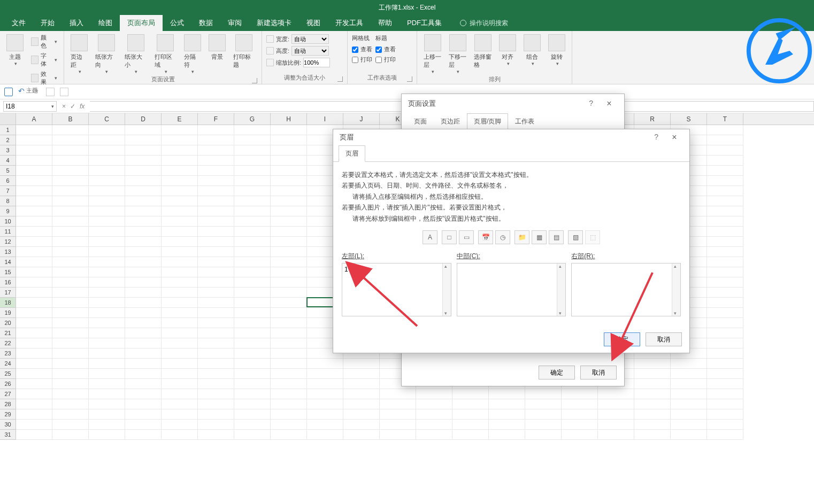  Describe the element at coordinates (420, 122) in the screenshot. I see `pagesetup-tab: 页面` at that location.